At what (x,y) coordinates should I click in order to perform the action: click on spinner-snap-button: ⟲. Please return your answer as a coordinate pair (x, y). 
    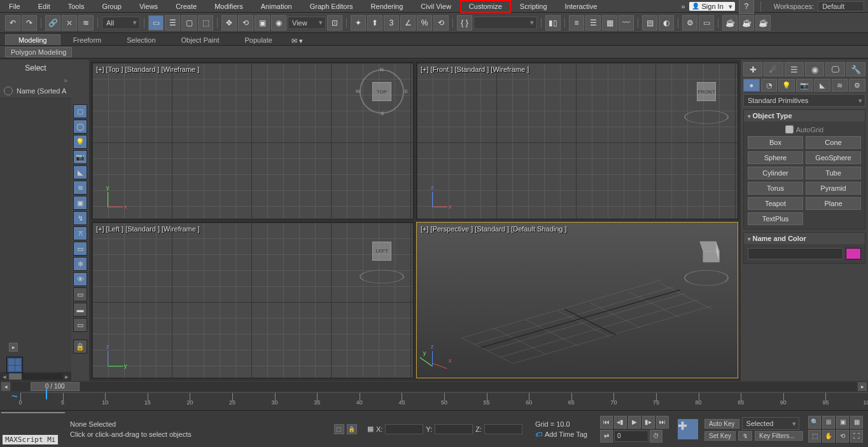
    Looking at the image, I should click on (441, 23).